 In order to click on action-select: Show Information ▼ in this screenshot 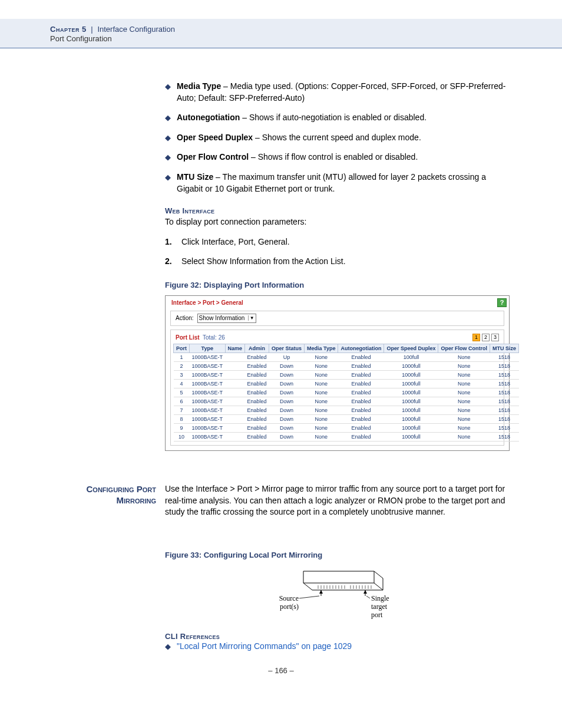, I will do `click(227, 318)`.